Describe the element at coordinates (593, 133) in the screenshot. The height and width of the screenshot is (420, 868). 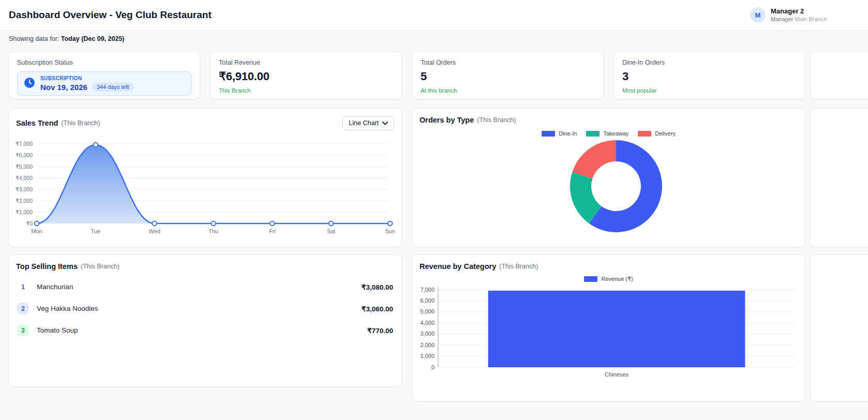
I see `takeaway-swatch-icon` at that location.